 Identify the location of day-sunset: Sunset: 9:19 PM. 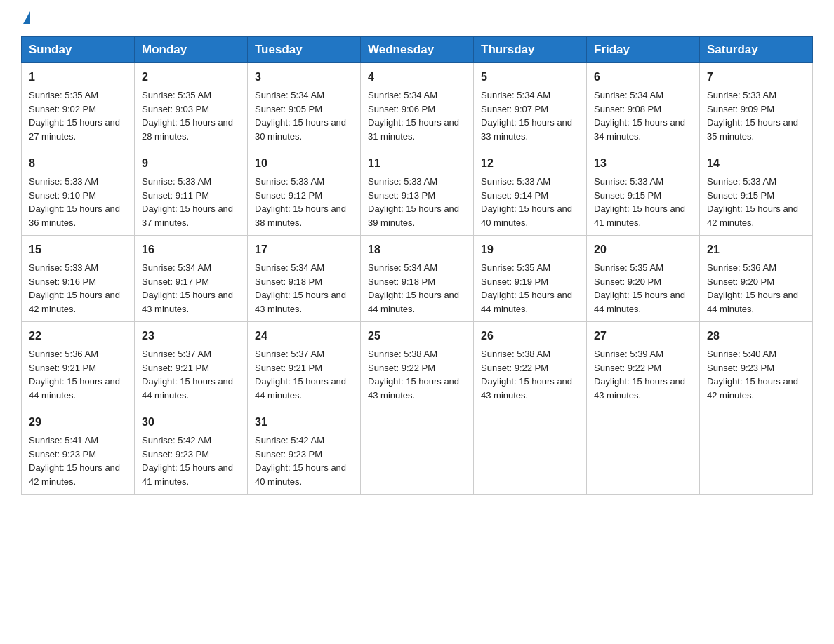
(515, 282).